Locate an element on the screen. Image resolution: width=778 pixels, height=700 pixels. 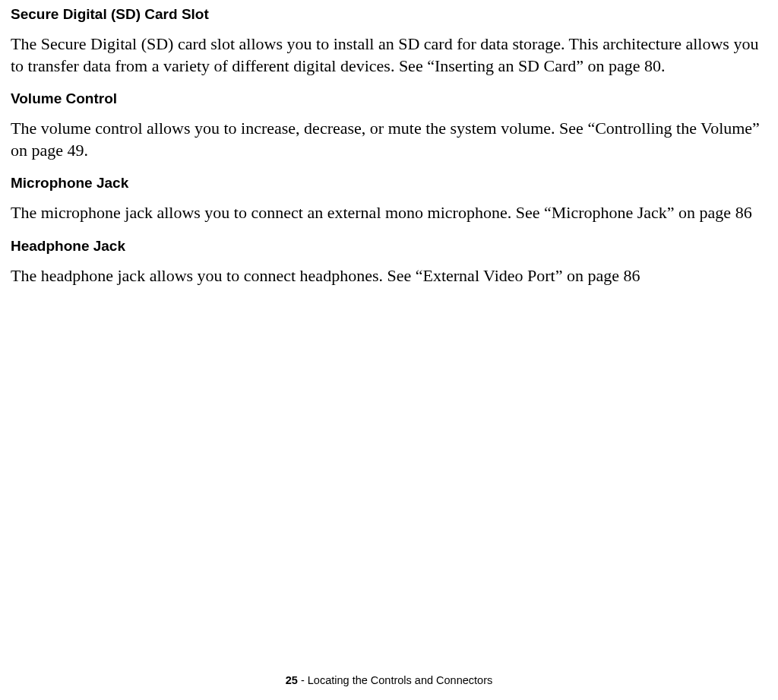
body-volume-control: The volume control allows you to increas… is located at coordinates (389, 140).